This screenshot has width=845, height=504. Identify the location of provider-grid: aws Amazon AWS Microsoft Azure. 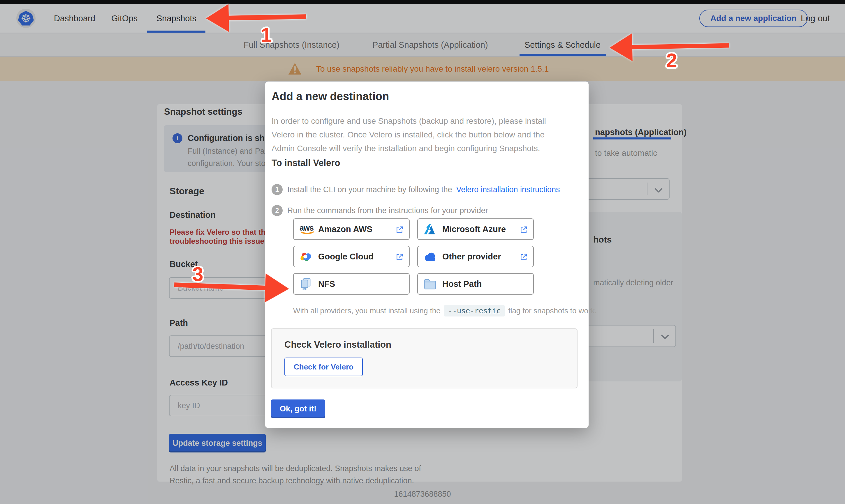
(413, 257).